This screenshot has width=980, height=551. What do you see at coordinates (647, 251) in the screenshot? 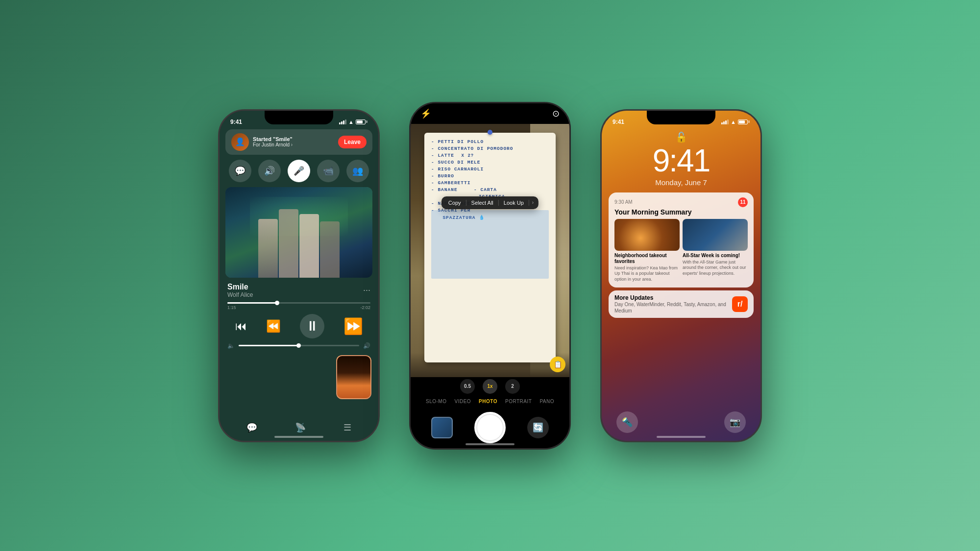
I see `news-item-1: Neighborhood takeout favorites Need insp…` at bounding box center [647, 251].